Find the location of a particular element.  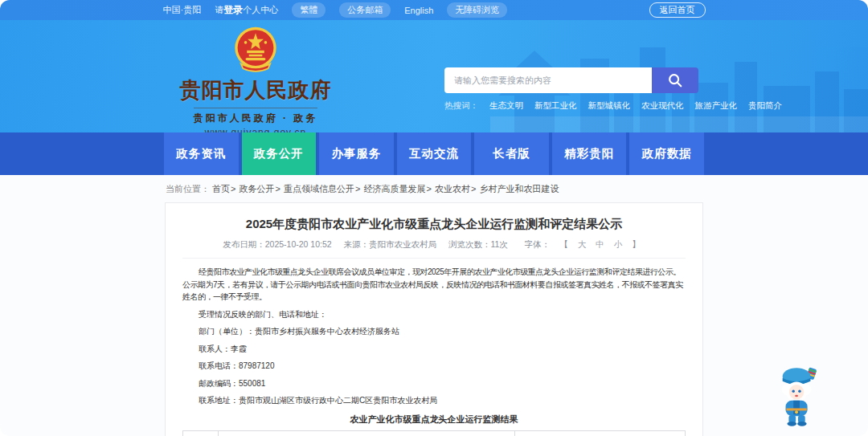

publish-date: 发布日期：2025-10-20 10:52 is located at coordinates (276, 244).